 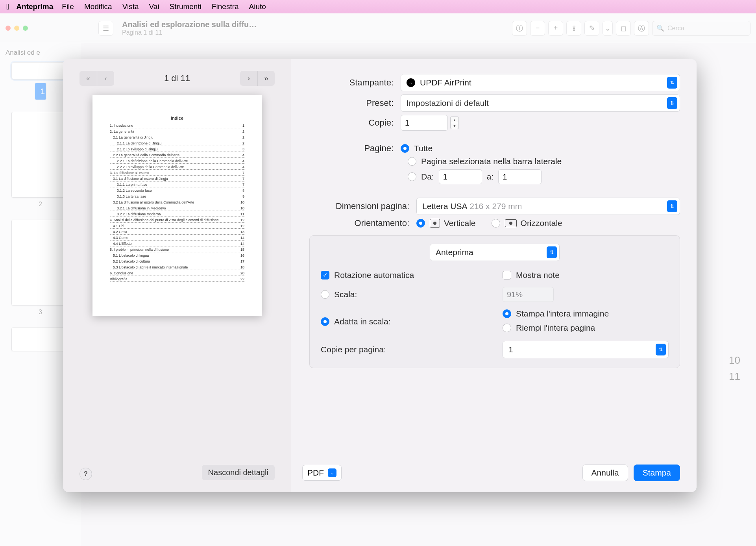 I want to click on menu-window: Finestra, so click(x=225, y=7).